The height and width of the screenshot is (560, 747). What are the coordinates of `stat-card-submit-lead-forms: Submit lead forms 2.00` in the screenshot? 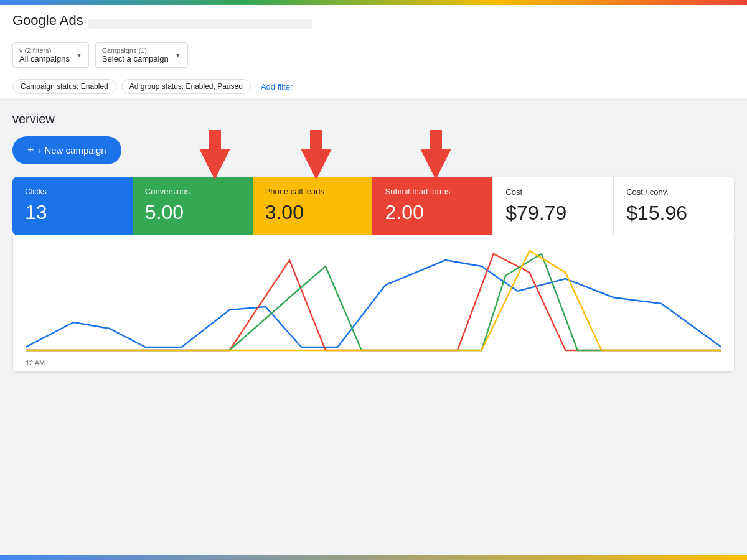 It's located at (432, 206).